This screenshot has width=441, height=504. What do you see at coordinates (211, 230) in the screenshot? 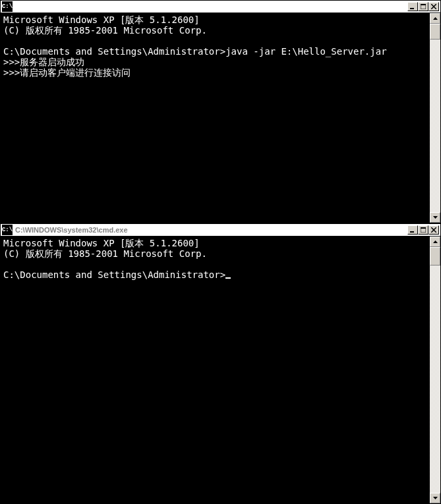
I see `window-title: C:\WINDOWS\system32\cmd.exe` at bounding box center [211, 230].